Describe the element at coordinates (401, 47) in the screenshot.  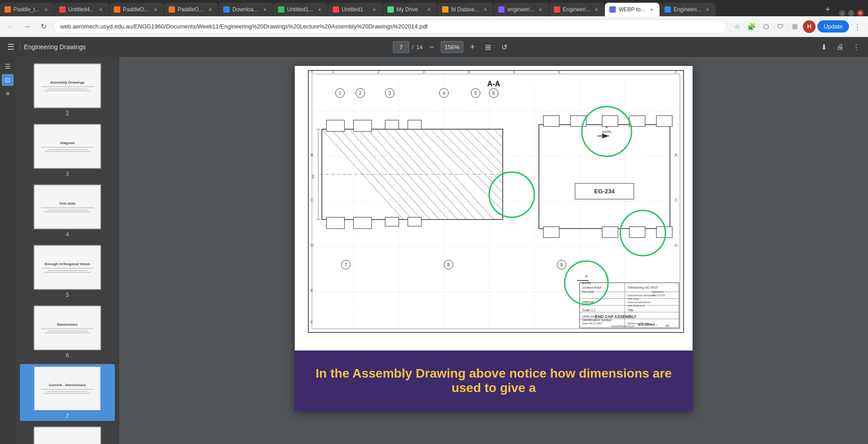
I see `page-input` at that location.